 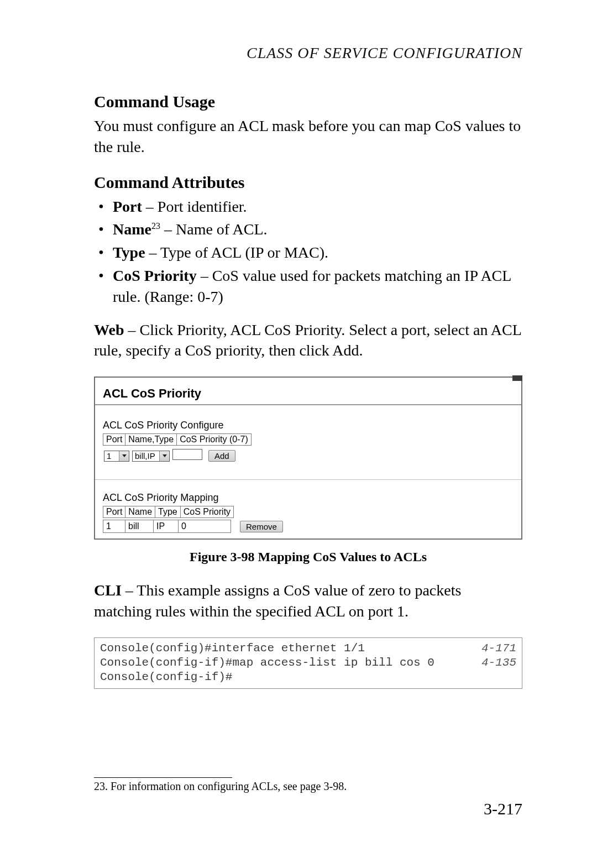 I want to click on window-grip-icon, so click(x=517, y=378).